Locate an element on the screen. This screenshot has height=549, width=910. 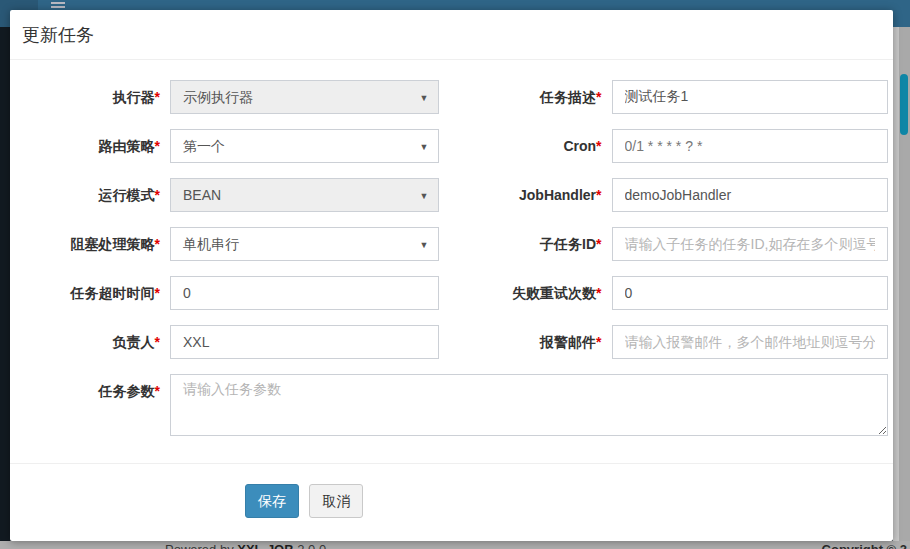
job-param-textarea is located at coordinates (529, 405).